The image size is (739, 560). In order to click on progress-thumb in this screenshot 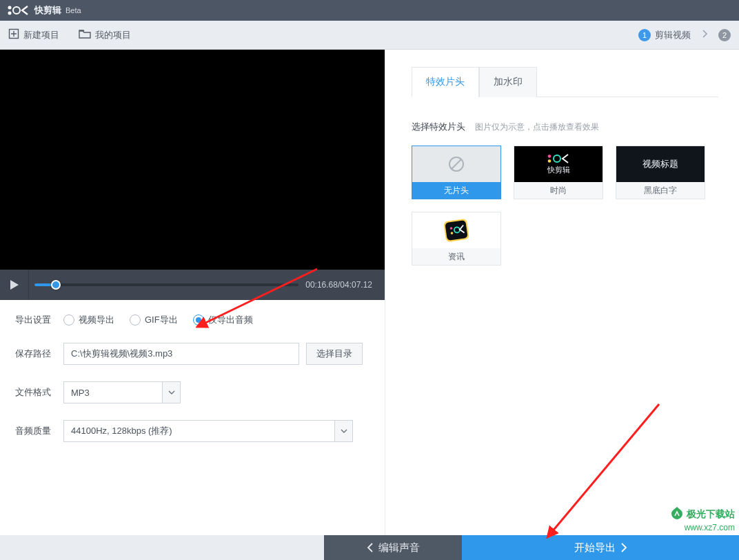, I will do `click(56, 285)`.